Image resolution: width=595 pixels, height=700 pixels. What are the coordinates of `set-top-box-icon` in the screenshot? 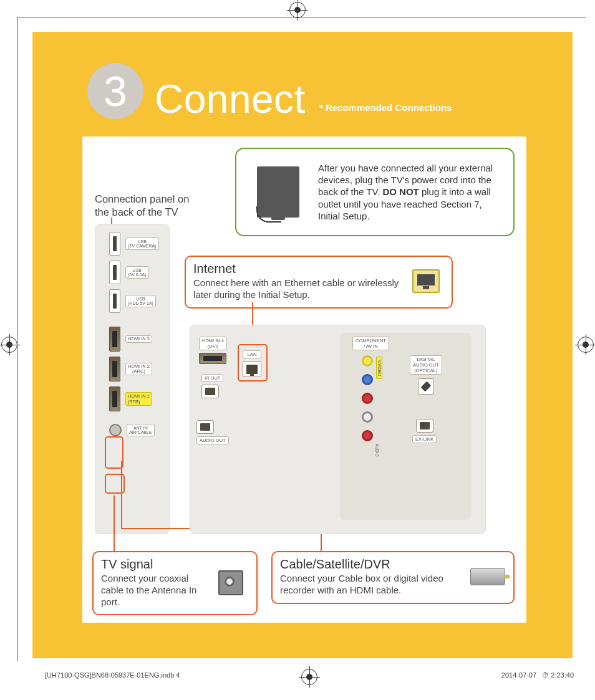 It's located at (488, 577).